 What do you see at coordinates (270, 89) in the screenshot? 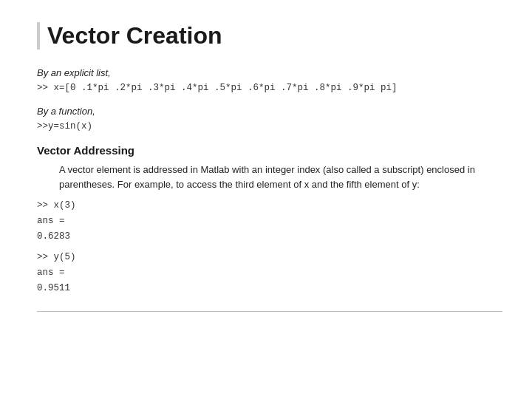
I see `explicit-list-code: >> x=[0 .1*pi .2*pi .3*pi .4*pi .5*pi .6…` at bounding box center [270, 89].